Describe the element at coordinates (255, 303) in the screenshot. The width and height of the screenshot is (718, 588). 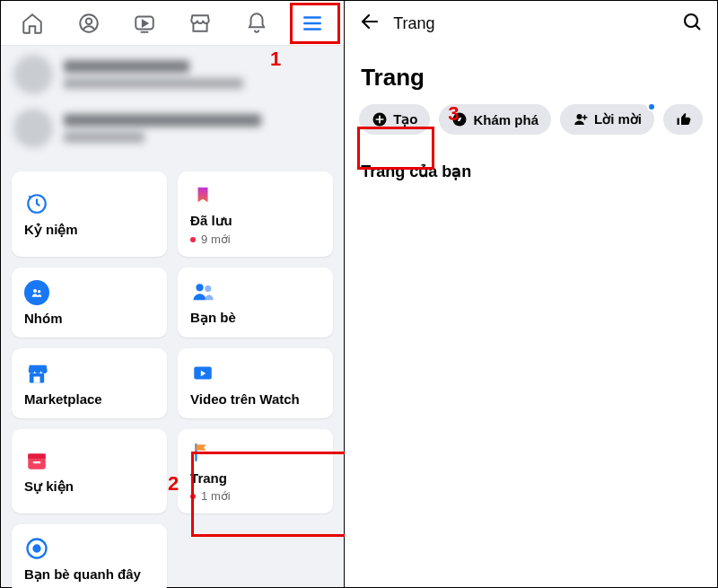
I see `card-friends: Bạn bè` at that location.